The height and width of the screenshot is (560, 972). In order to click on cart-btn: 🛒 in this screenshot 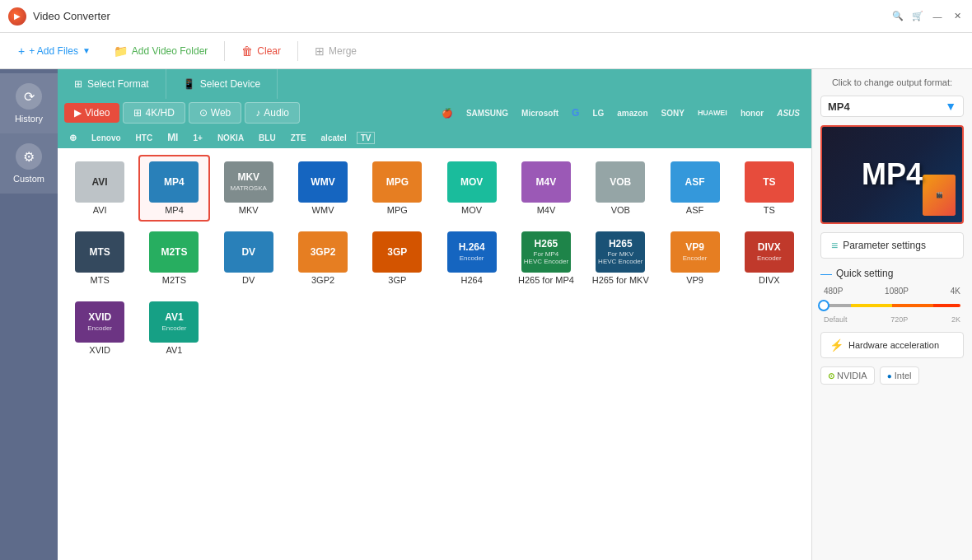, I will do `click(918, 16)`.